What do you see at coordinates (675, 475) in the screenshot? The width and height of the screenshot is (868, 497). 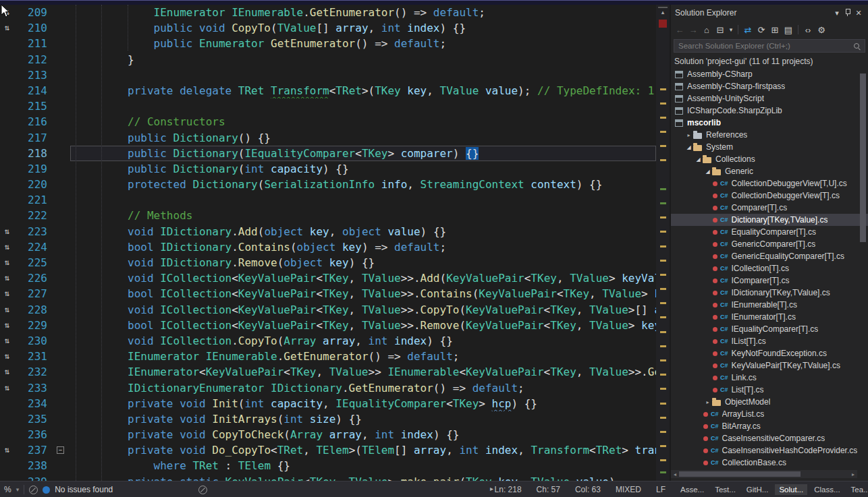 I see `hscroll-left-icon: ◂` at bounding box center [675, 475].